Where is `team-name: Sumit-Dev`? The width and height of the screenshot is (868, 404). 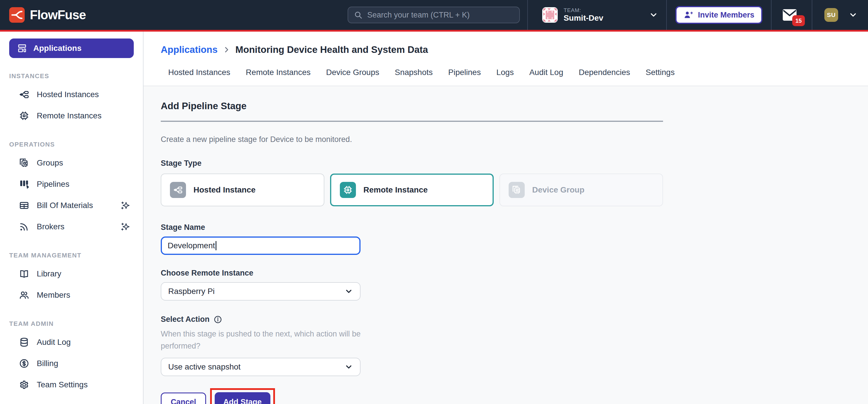
team-name: Sumit-Dev is located at coordinates (583, 18).